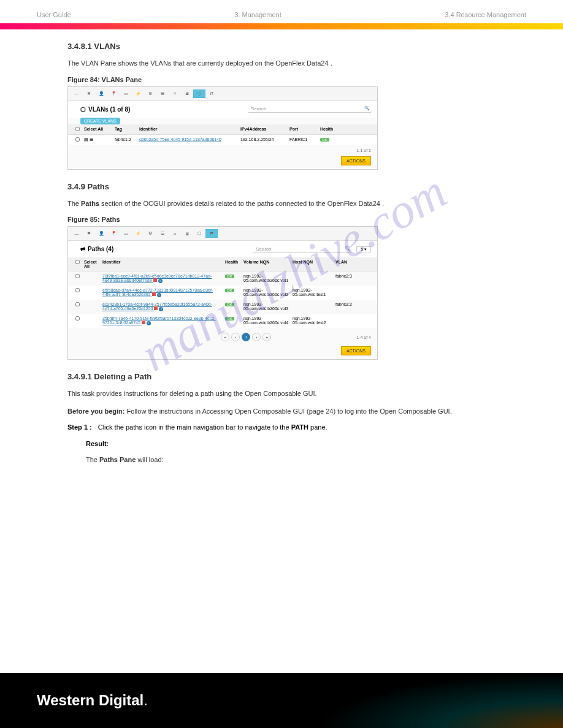 The image size is (563, 728). I want to click on table-row: ef958cae-d7a4-44cc-a772-73833dd081487125…, so click(223, 293).